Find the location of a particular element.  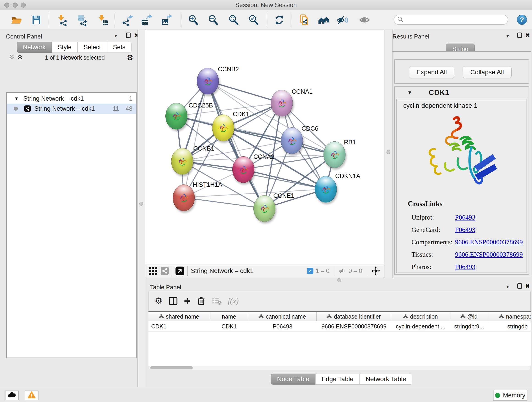

table-options-gear-icon: ⚙ is located at coordinates (158, 301).